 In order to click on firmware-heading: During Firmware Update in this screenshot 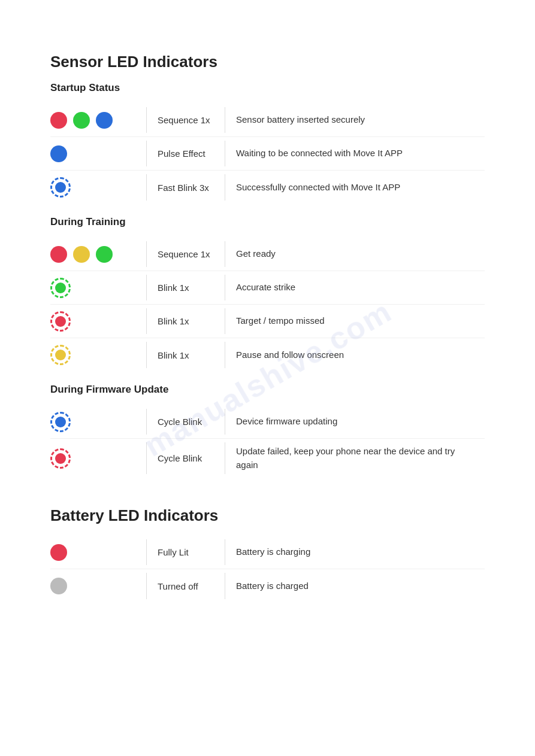, I will do `click(267, 390)`.